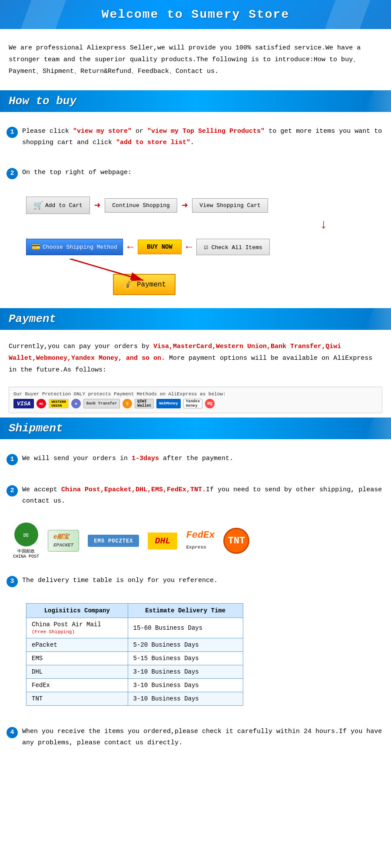  I want to click on add-to-cart-label: Add to Cart, so click(64, 206).